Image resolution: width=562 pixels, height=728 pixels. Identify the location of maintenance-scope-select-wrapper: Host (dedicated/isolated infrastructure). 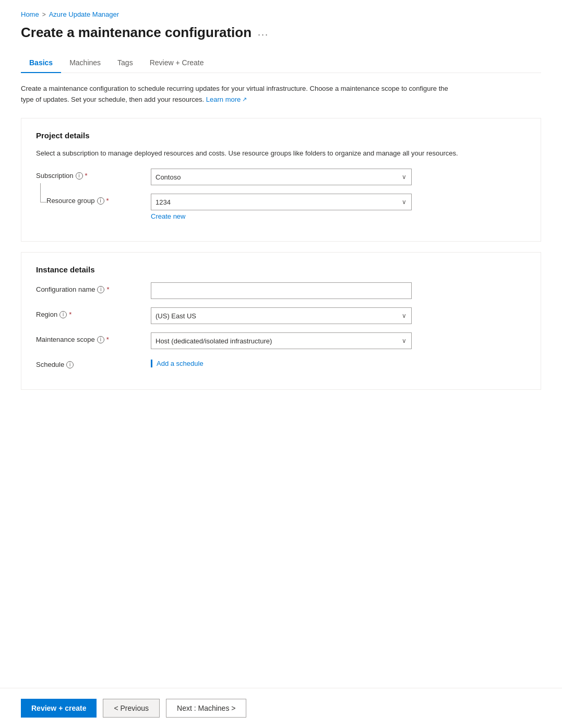
(281, 341).